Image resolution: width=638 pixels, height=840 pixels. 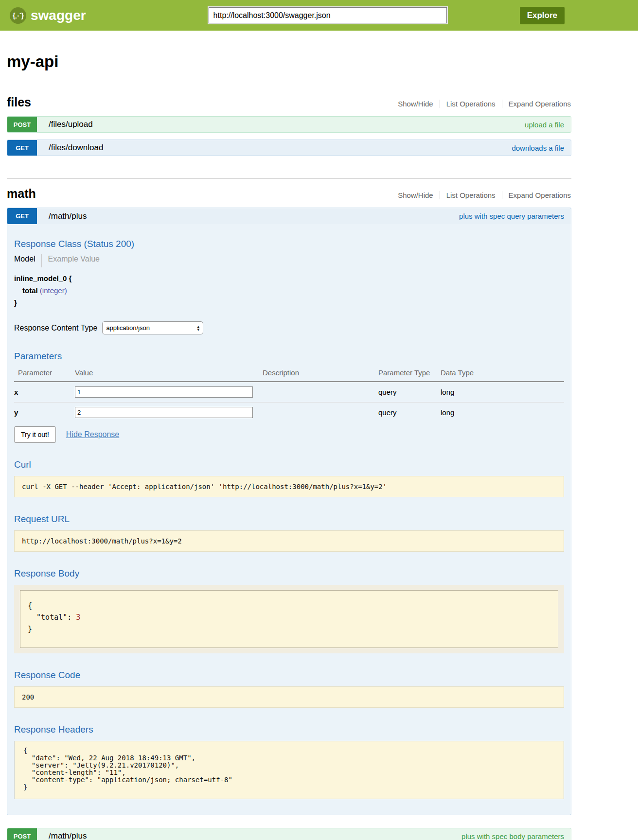 What do you see at coordinates (289, 291) in the screenshot?
I see `model-signature: inline_model_0 { total (integer) }` at bounding box center [289, 291].